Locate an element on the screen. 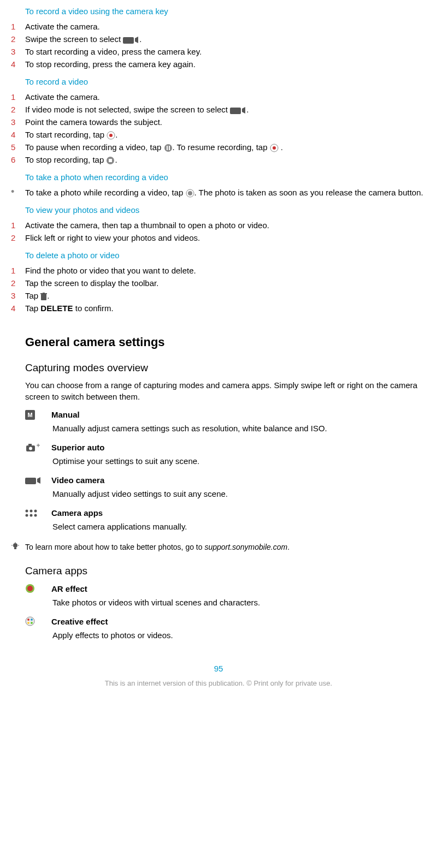  step-text: Flick left or right to view your photos … is located at coordinates (228, 238).